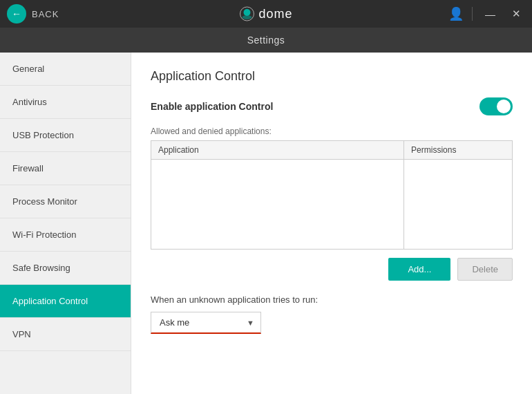  What do you see at coordinates (206, 323) in the screenshot?
I see `unknown-app-dropdown: Ask me Allow Deny` at bounding box center [206, 323].